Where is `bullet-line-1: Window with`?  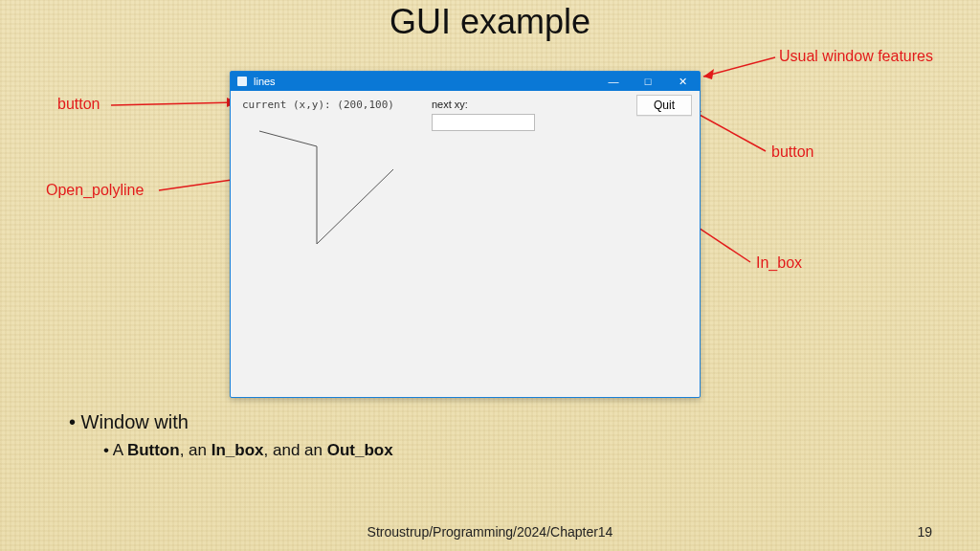
bullet-line-1: Window with is located at coordinates (232, 423).